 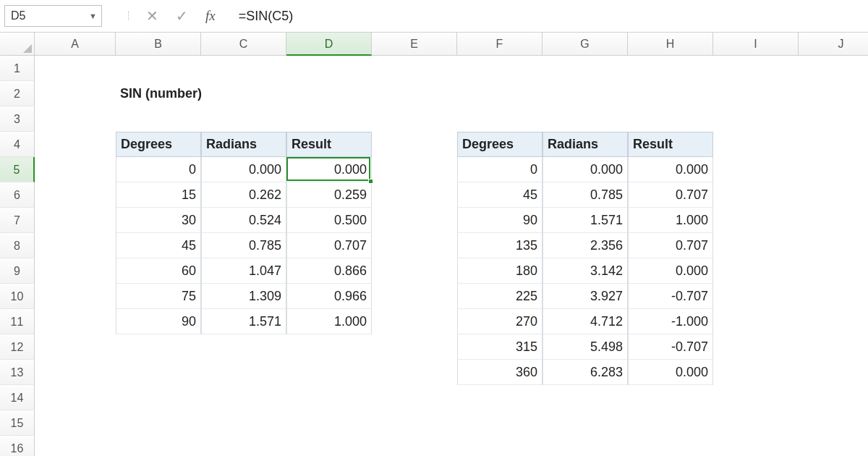 What do you see at coordinates (500, 195) in the screenshot?
I see `cell-F6: 45` at bounding box center [500, 195].